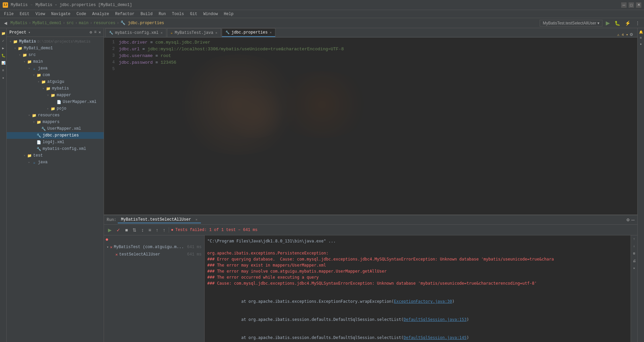 The image size is (644, 342). What do you see at coordinates (371, 220) in the screenshot?
I see `run-tab-bar: Run: MyBatisTest.testSelectAllUser ✕ ⚙ ─` at bounding box center [371, 220].